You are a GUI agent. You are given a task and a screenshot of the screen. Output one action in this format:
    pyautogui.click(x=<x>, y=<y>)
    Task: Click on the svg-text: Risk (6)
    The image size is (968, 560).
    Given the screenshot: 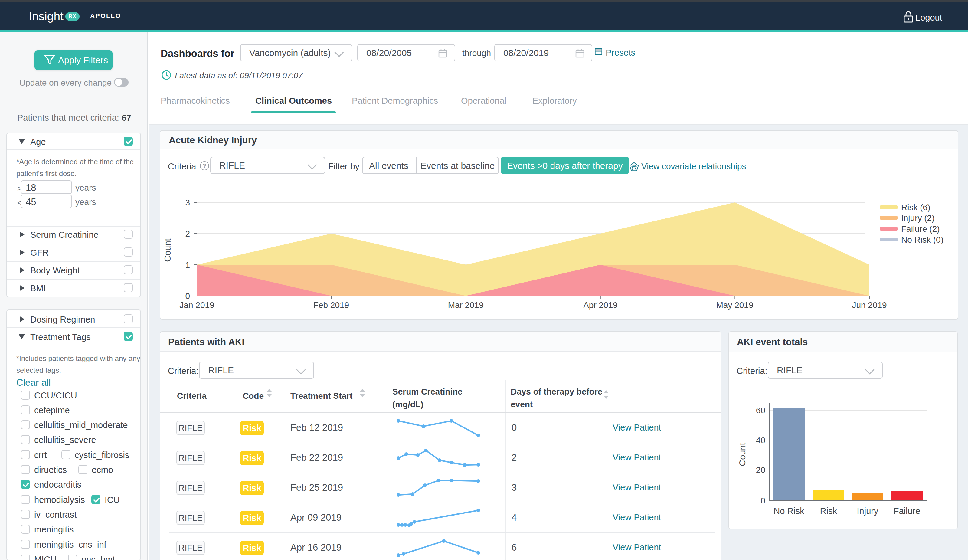 What is the action you would take?
    pyautogui.click(x=916, y=207)
    